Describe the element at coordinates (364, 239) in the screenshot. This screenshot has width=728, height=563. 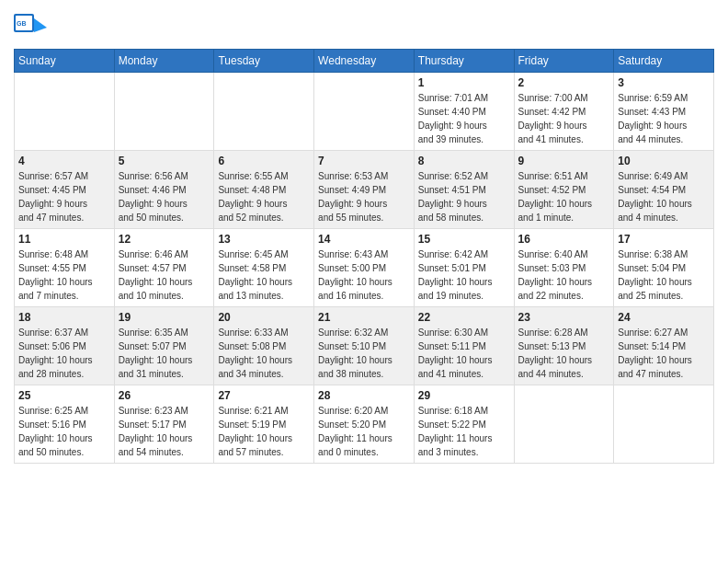
I see `day-number: 14` at that location.